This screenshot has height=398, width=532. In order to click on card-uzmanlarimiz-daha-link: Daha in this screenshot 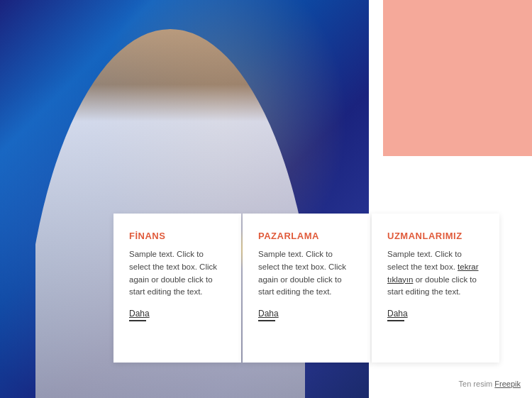, I will do `click(436, 315)`.